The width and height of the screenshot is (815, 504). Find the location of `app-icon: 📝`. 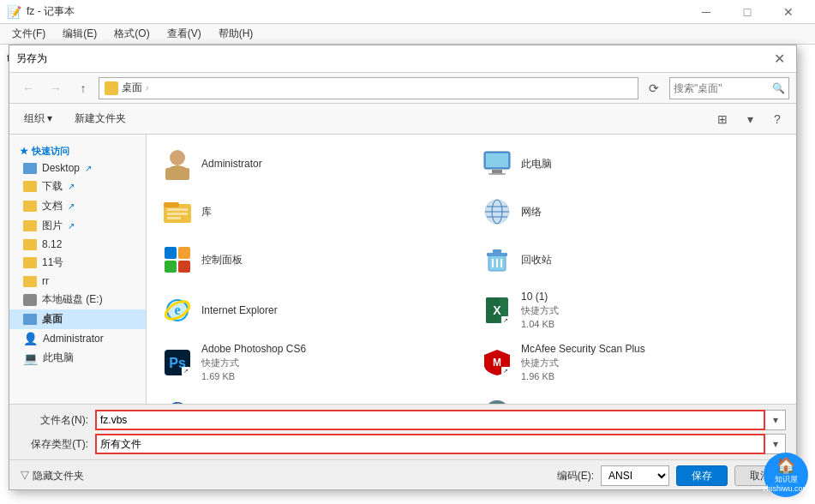

app-icon: 📝 is located at coordinates (14, 12).